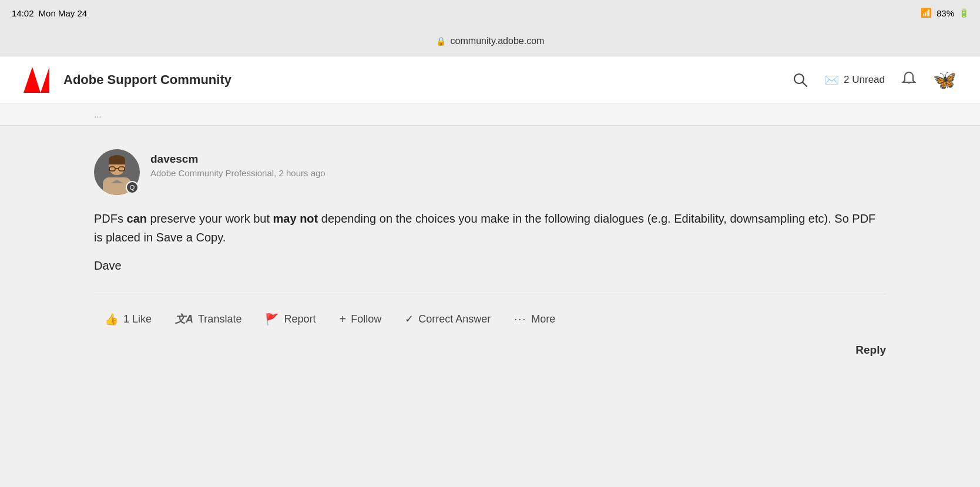 Image resolution: width=980 pixels, height=487 pixels. Describe the element at coordinates (945, 13) in the screenshot. I see `status-bar-right: 📶 83% 🔋` at that location.